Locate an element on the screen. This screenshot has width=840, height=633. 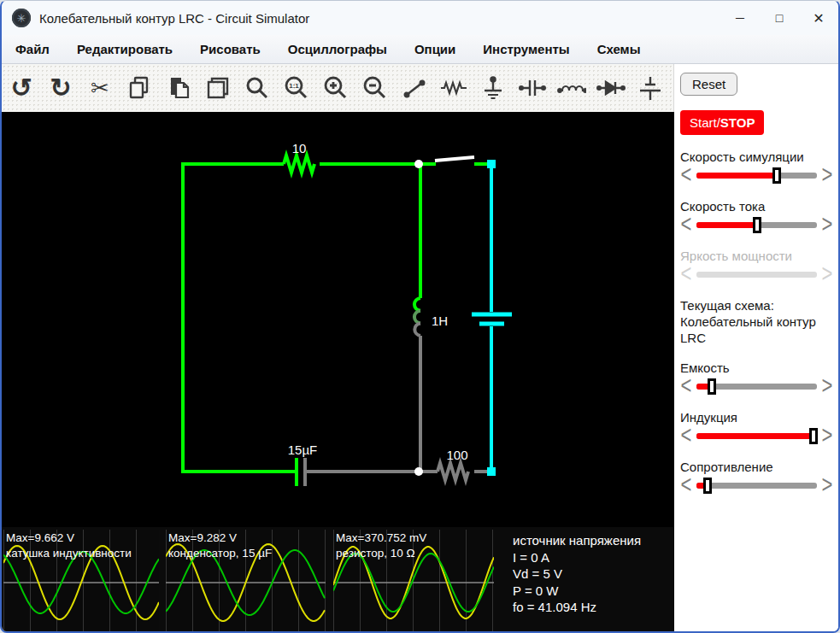
current-circuit-name-line1: Колебательный контур is located at coordinates (757, 321).